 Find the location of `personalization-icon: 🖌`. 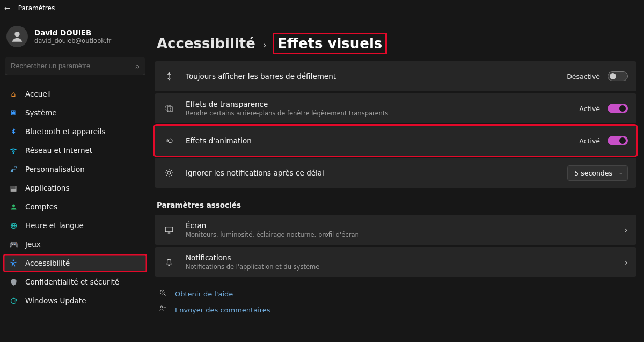

personalization-icon: 🖌 is located at coordinates (13, 169).